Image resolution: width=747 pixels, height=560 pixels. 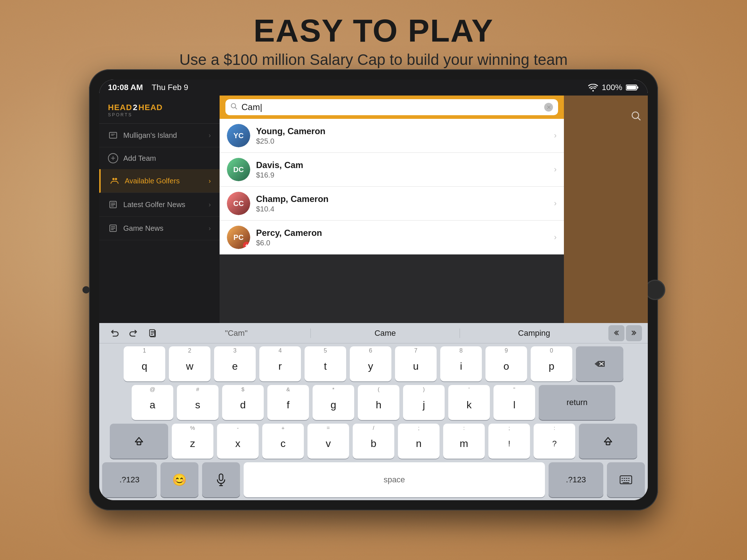 What do you see at coordinates (374, 402) in the screenshot?
I see `key-row-2: @a #s $d &f *g (h )j 'k "l return` at bounding box center [374, 402].